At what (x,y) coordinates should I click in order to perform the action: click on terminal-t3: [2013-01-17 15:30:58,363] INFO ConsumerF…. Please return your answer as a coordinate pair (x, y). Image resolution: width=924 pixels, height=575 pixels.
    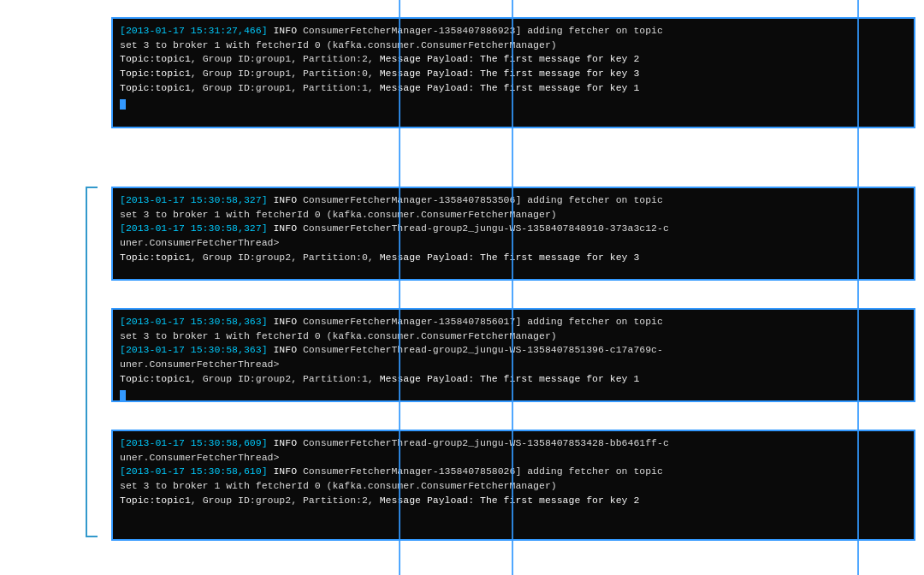
    Looking at the image, I should click on (513, 355).